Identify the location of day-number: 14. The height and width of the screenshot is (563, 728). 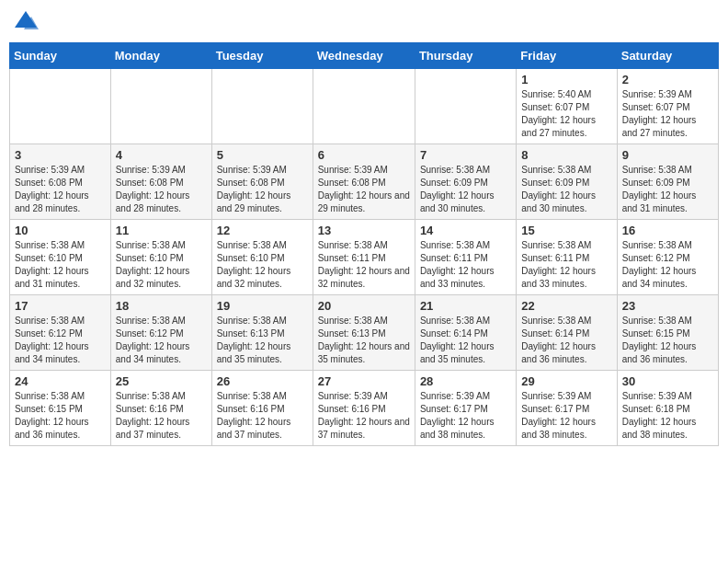
(465, 230).